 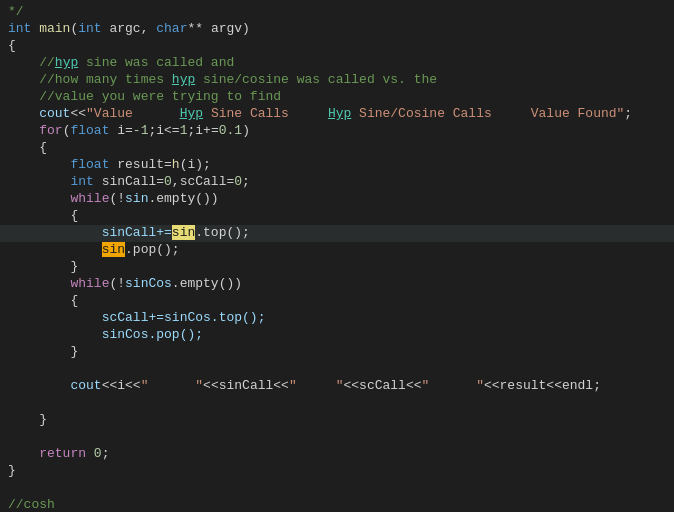 I want to click on code-line: //cosh, so click(x=337, y=504).